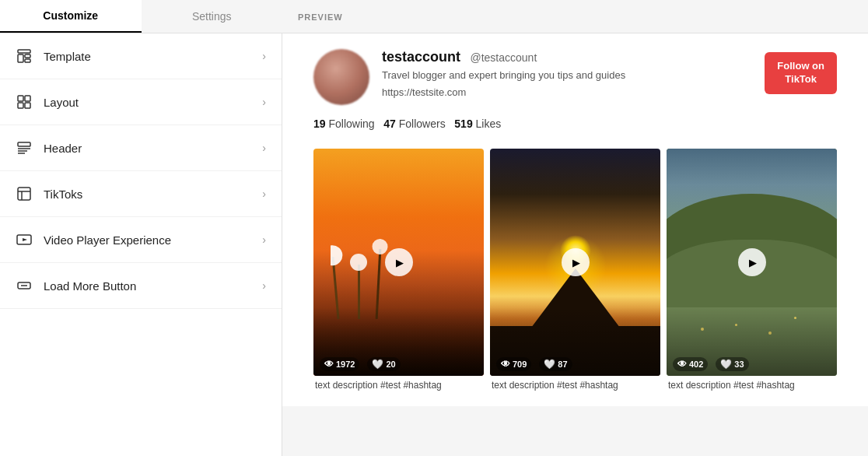 This screenshot has width=868, height=456. Describe the element at coordinates (576, 130) in the screenshot. I see `stats-row: 19 Following 47 Followers 519 Likes` at that location.